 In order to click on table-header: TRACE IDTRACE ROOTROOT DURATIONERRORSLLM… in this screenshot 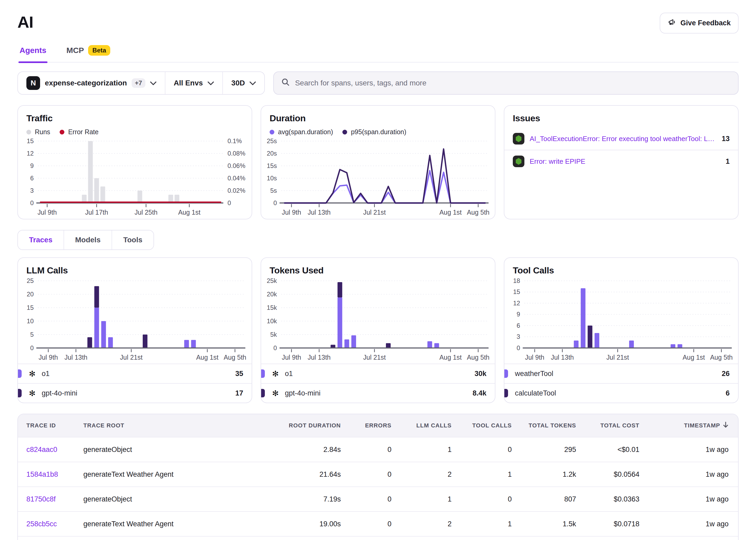, I will do `click(378, 426)`.